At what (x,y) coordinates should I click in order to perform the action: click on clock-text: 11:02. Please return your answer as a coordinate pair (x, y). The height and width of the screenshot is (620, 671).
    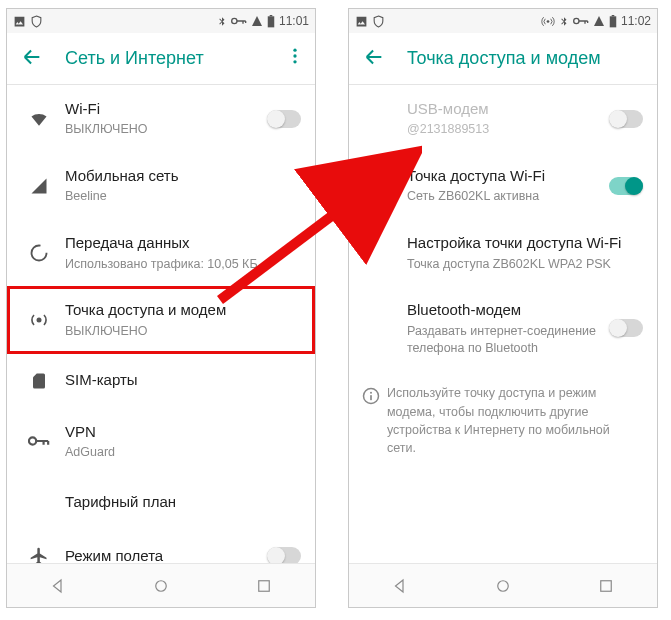
    Looking at the image, I should click on (636, 21).